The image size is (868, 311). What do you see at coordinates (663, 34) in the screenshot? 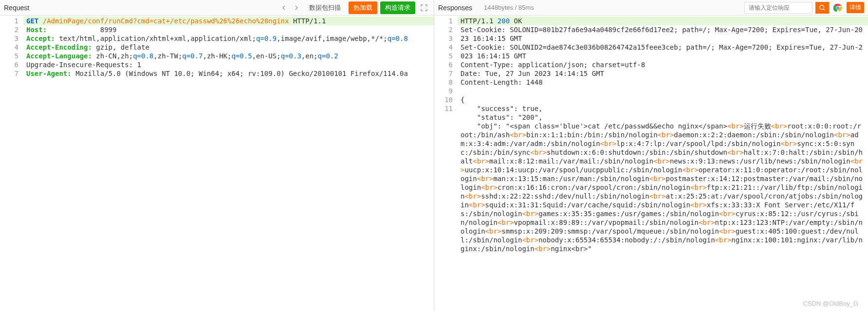
I see `code-line: Set-Cookie: SOLONID=801b27fa6e9a4a0489cf…` at bounding box center [663, 34].